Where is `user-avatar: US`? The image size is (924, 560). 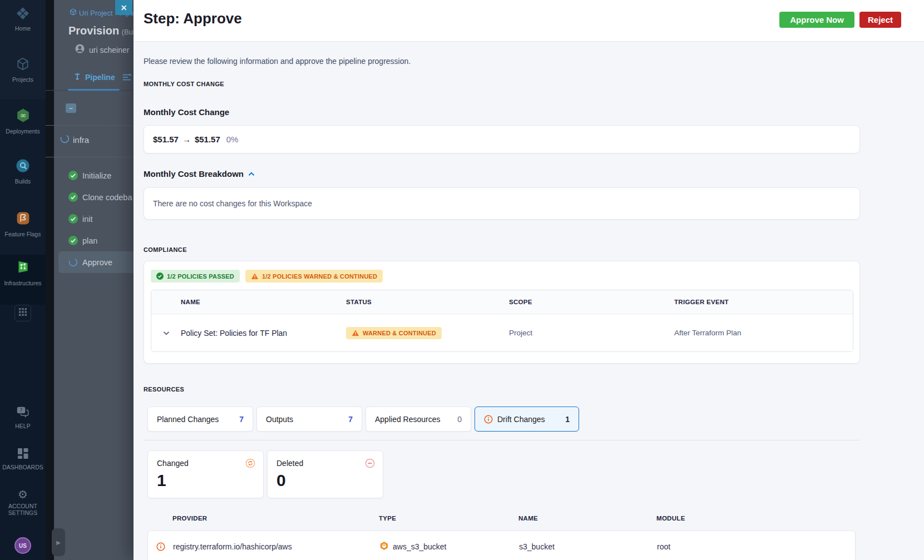
user-avatar: US is located at coordinates (23, 546).